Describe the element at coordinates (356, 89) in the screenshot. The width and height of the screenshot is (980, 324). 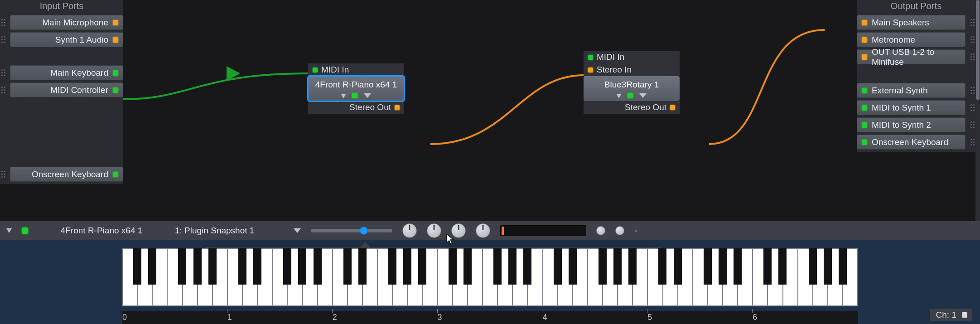
I see `node-body: 4Front R-Piano x64 1` at that location.